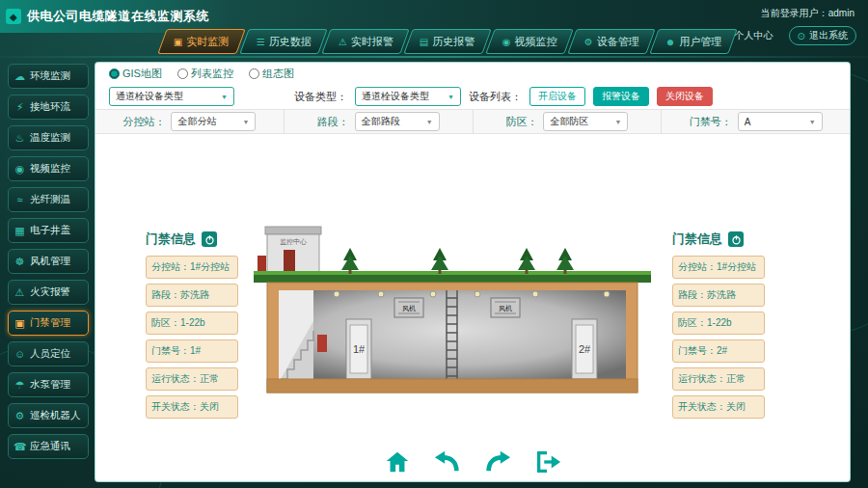 This screenshot has height=488, width=868. What do you see at coordinates (498, 462) in the screenshot?
I see `forward-button` at bounding box center [498, 462].